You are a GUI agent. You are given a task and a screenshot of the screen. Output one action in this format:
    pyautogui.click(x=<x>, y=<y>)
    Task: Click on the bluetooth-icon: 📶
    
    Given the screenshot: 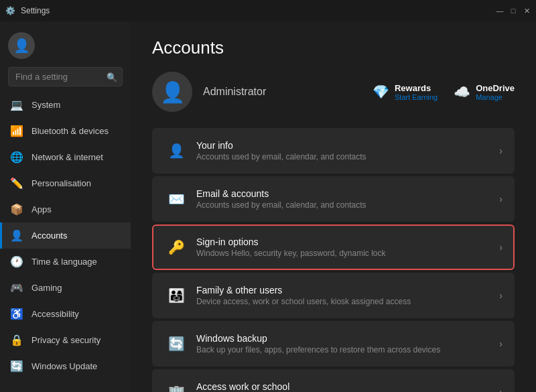 What is the action you would take?
    pyautogui.click(x=17, y=131)
    